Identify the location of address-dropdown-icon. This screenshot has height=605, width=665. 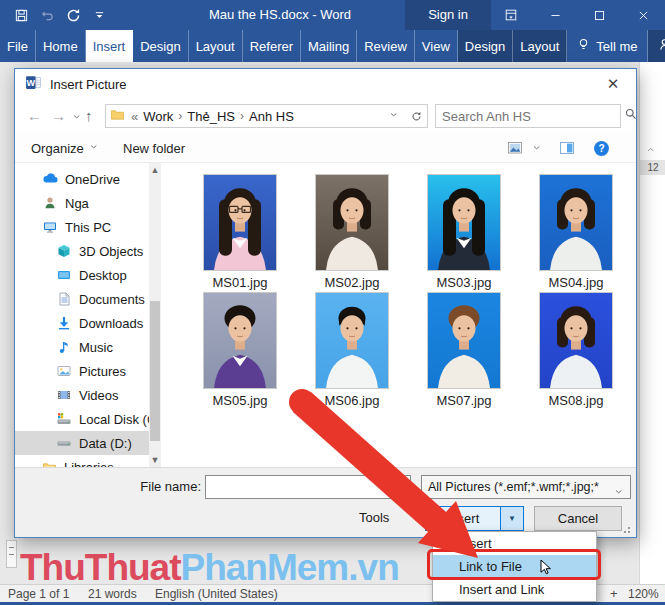
(394, 116).